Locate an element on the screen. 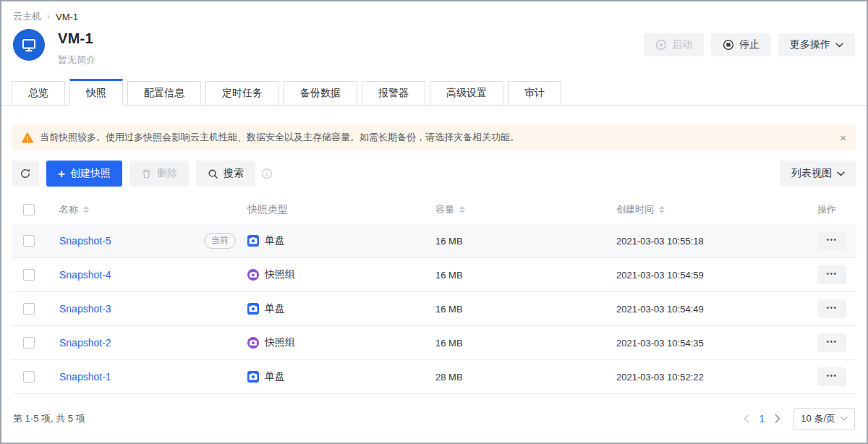 This screenshot has height=444, width=868. view-mode-dropdown: 列表视图 is located at coordinates (818, 174).